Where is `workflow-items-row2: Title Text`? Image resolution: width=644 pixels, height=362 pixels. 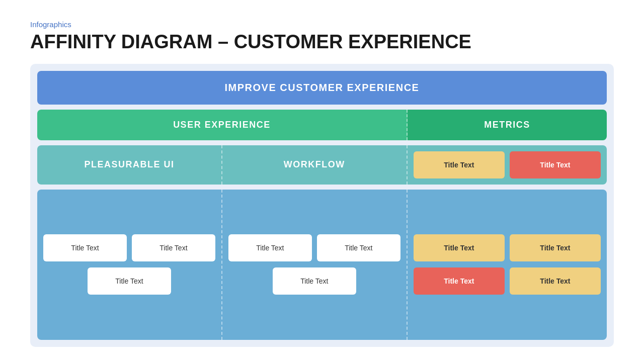 workflow-items-row2: Title Text is located at coordinates (314, 281).